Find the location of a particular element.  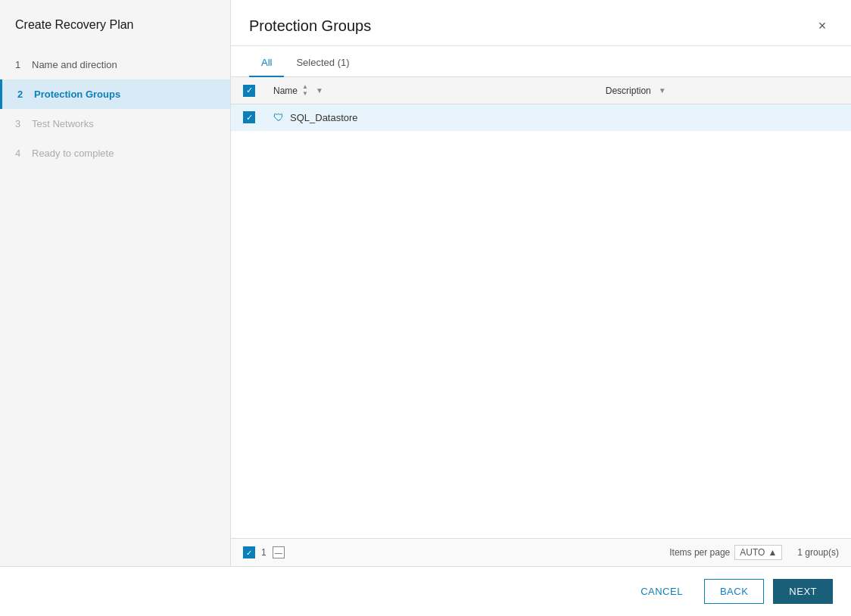

per-page-chevron-icon: ▲ is located at coordinates (772, 552).